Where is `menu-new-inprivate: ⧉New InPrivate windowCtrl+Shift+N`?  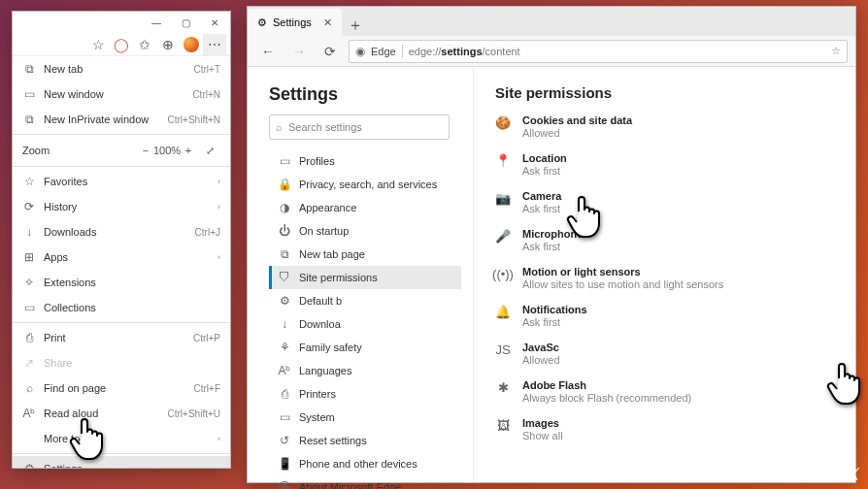 menu-new-inprivate: ⧉New InPrivate windowCtrl+Shift+N is located at coordinates (121, 119).